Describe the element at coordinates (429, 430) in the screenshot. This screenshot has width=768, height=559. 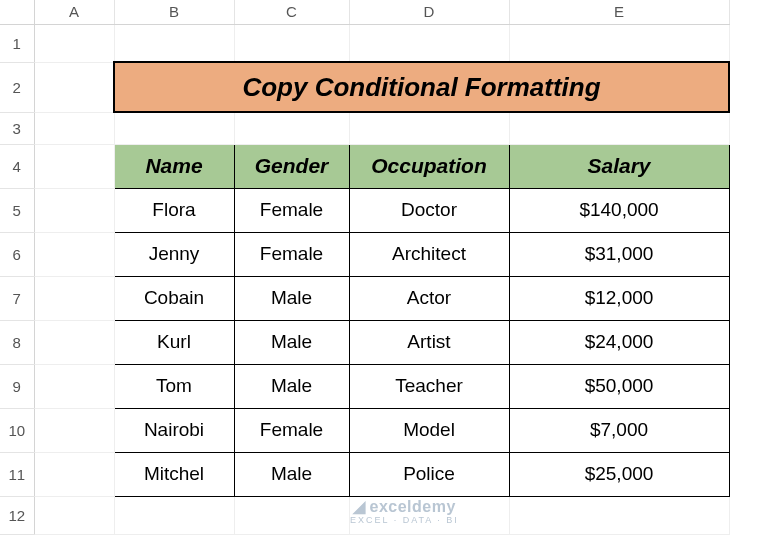
I see `table-row: Model` at that location.